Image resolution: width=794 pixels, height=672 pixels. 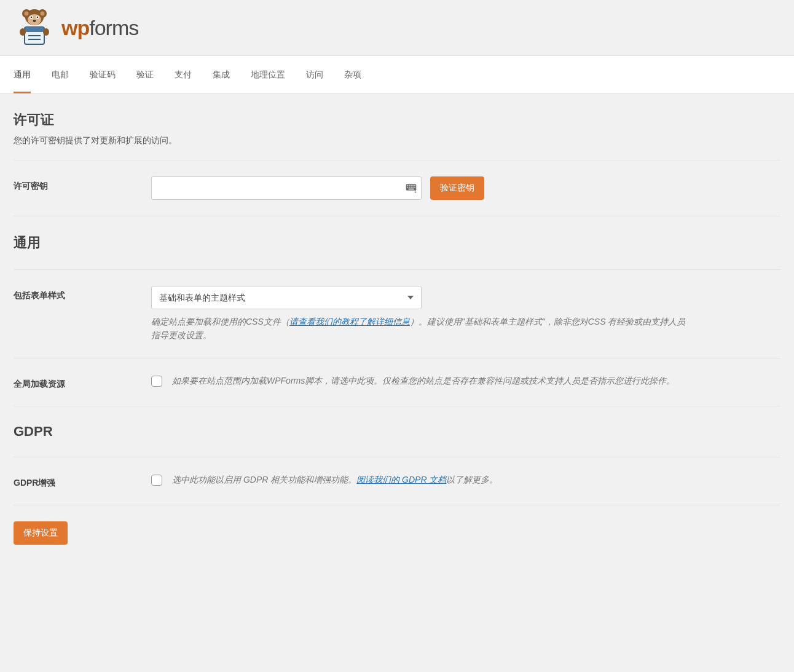 What do you see at coordinates (22, 74) in the screenshot?
I see `tab-general: 通用` at bounding box center [22, 74].